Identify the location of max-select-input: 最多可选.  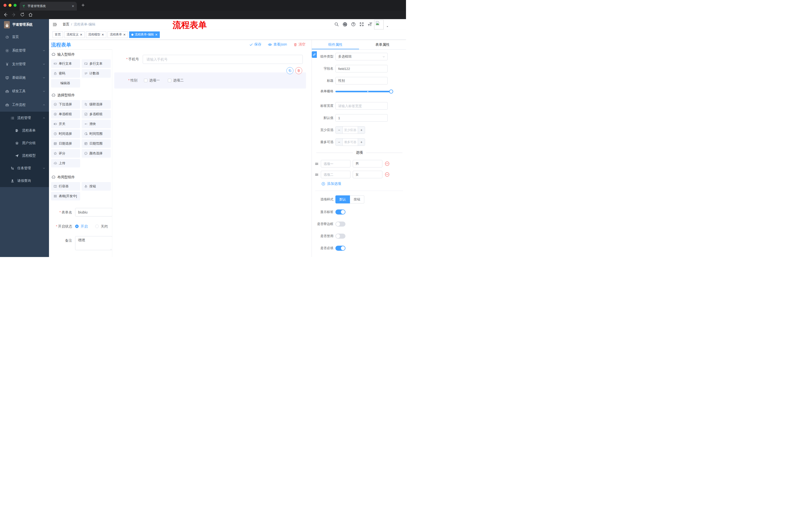
(350, 142).